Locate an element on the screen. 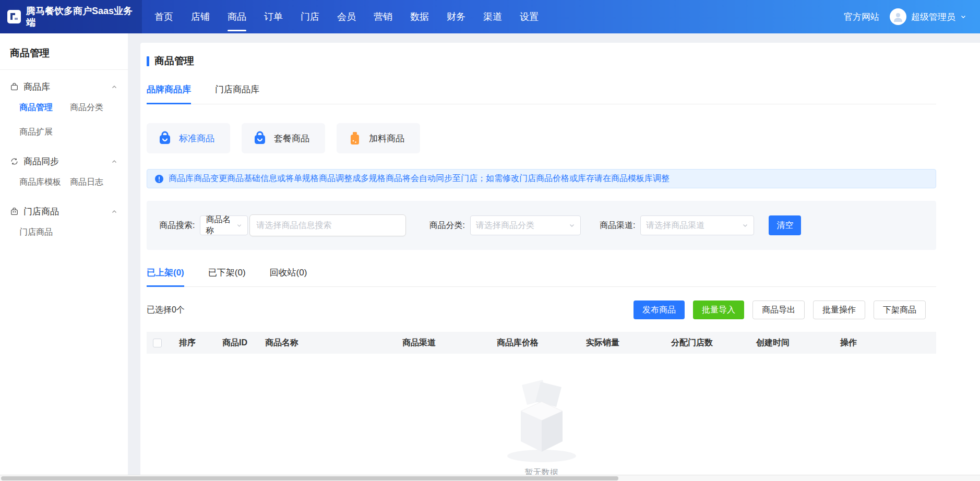 The height and width of the screenshot is (481, 980). user-menu: 超级管理员 is located at coordinates (928, 17).